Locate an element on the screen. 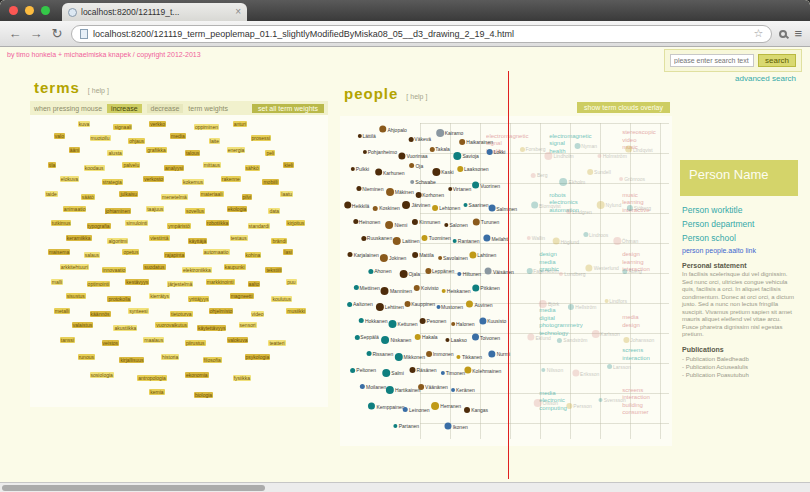 This screenshot has height=492, width=810. person-dot: Hellström is located at coordinates (582, 307).